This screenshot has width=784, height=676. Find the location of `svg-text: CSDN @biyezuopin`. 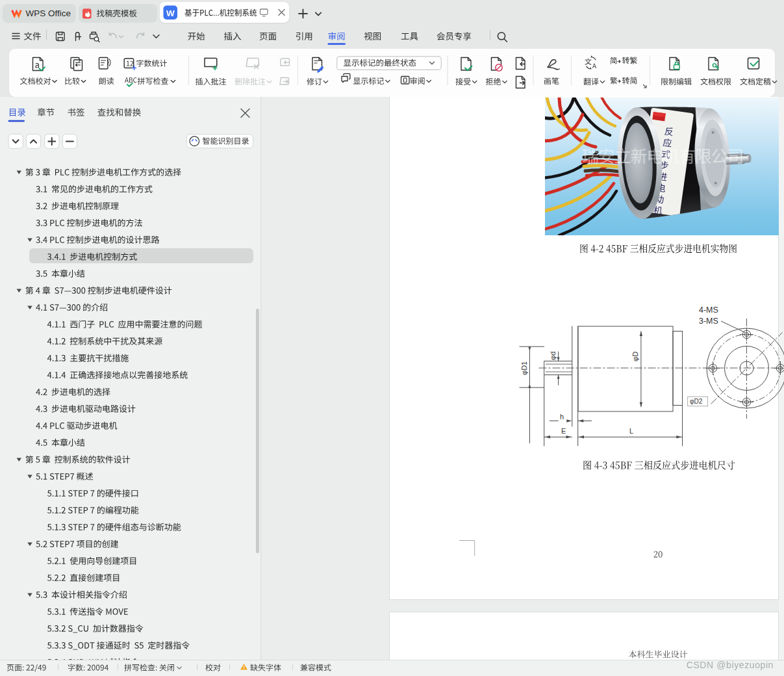

svg-text: CSDN @biyezuopin is located at coordinates (730, 665).